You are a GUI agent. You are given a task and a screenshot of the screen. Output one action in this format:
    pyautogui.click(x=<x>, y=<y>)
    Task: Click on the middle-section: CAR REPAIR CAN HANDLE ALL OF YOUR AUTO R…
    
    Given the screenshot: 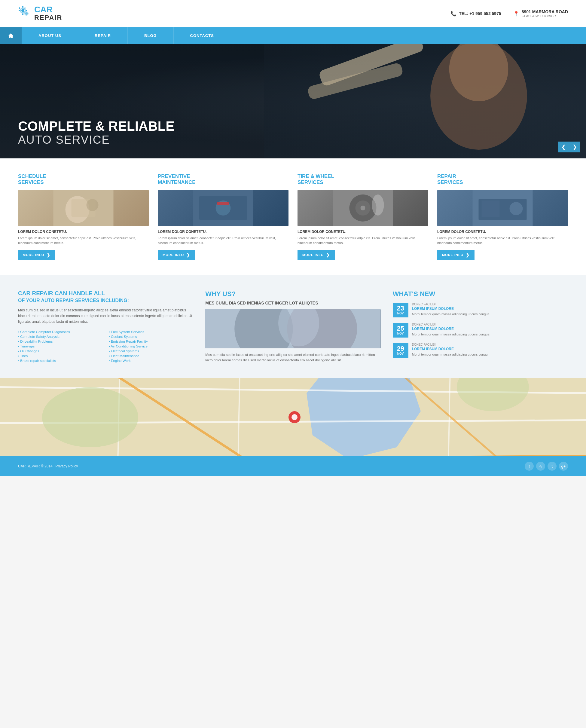 What is the action you would take?
    pyautogui.click(x=293, y=327)
    